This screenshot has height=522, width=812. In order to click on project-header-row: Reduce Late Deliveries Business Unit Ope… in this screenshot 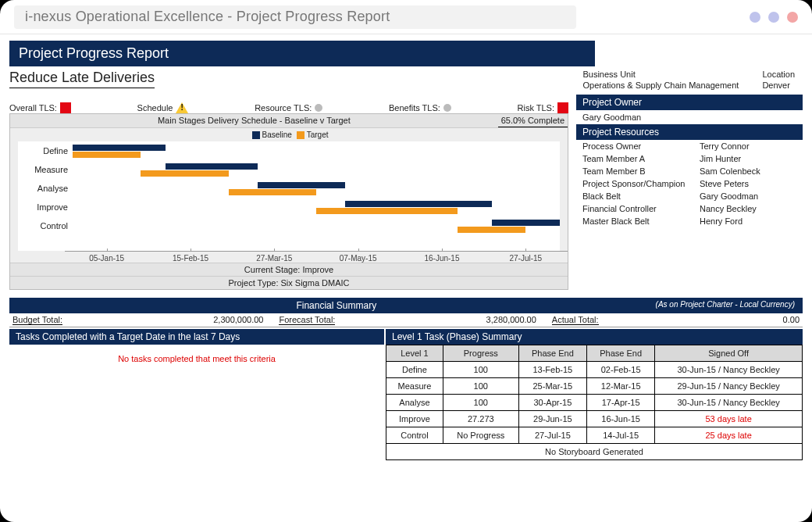, I will do `click(406, 80)`.